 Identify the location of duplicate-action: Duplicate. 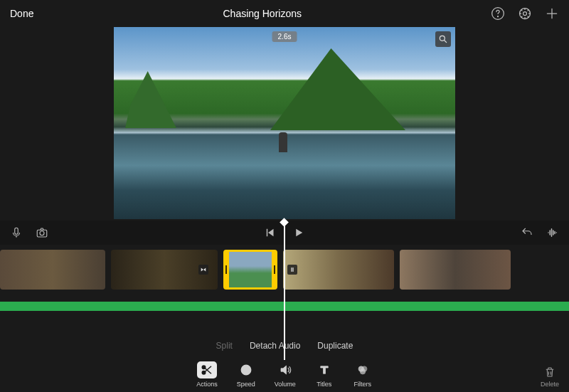
(335, 346).